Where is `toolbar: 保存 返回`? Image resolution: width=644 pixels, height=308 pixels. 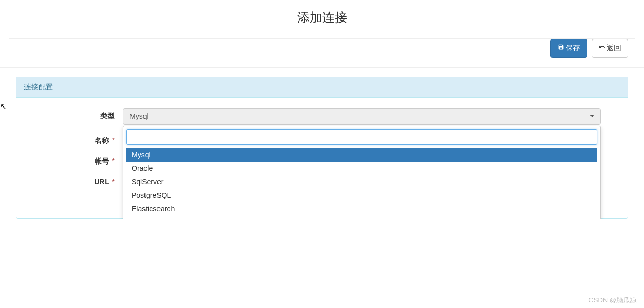 toolbar: 保存 返回 is located at coordinates (322, 53).